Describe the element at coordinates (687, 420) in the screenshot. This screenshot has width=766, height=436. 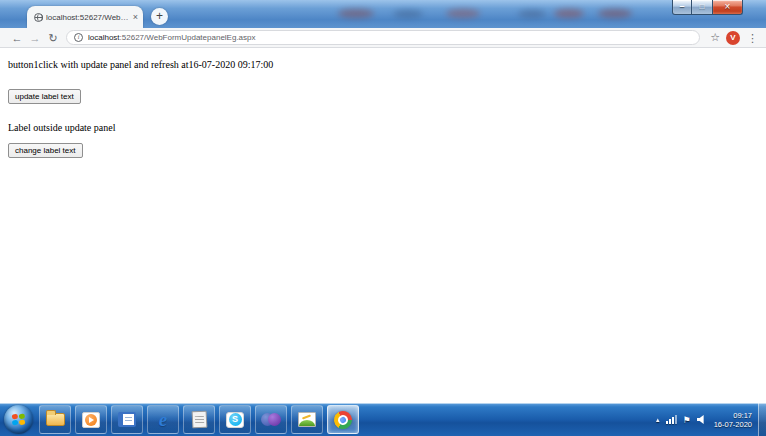
I see `action-center-flag-icon: ⚑` at that location.